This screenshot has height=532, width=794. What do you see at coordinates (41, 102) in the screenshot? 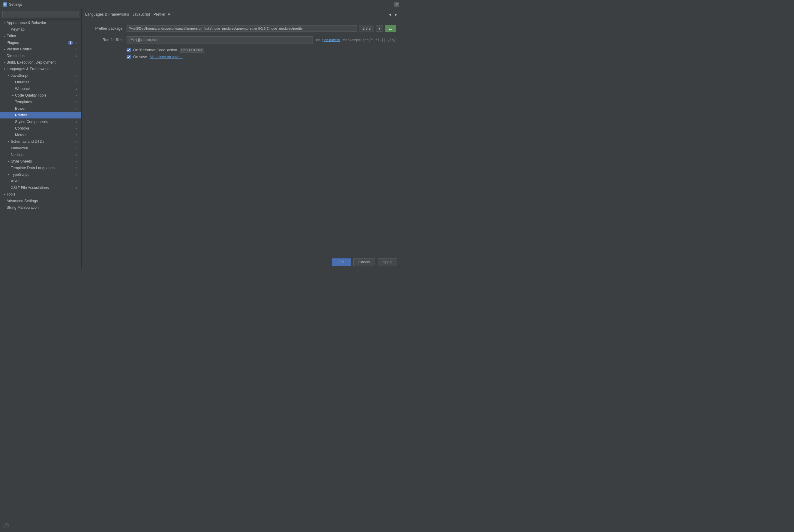
I see `sidebar-item-templates: Templates≡` at bounding box center [41, 102].